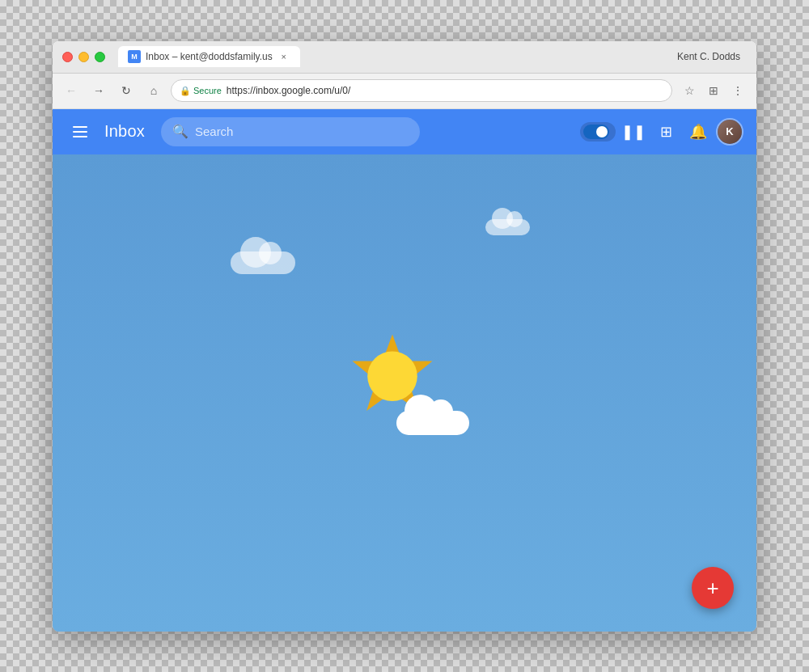 The width and height of the screenshot is (809, 672). Describe the element at coordinates (404, 132) in the screenshot. I see `app-toolbar: Inbox 🔍 ❚❚ ⊞ 🔔 K` at that location.